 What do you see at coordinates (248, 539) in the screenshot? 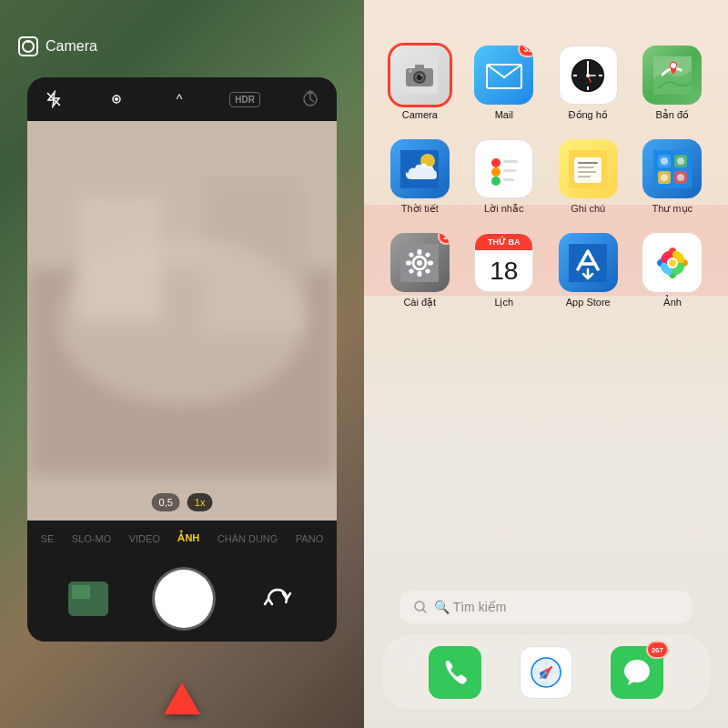
I see `mode-portrait: CHÂN DUNG` at bounding box center [248, 539].